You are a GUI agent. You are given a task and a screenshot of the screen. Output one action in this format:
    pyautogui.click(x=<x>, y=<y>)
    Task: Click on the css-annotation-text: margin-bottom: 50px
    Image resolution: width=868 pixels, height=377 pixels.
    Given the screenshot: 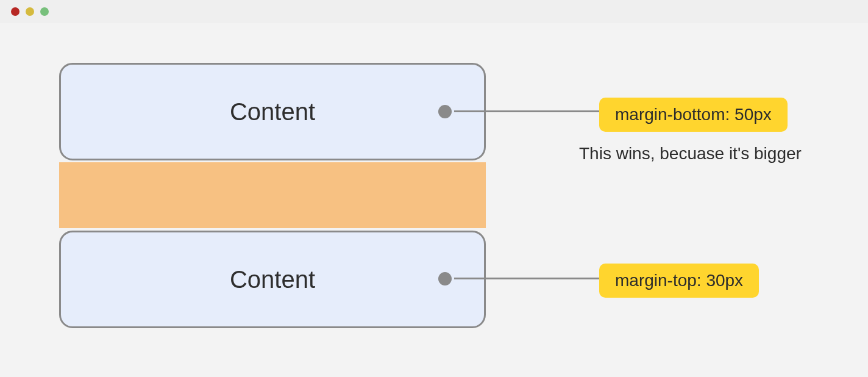 What is the action you would take?
    pyautogui.click(x=694, y=115)
    